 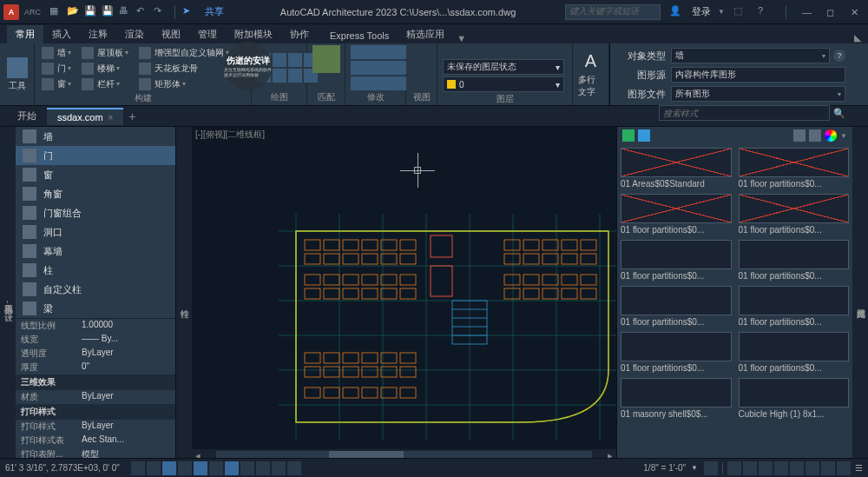 What do you see at coordinates (56, 12) in the screenshot?
I see `qat-new-icon: ▦` at bounding box center [56, 12].